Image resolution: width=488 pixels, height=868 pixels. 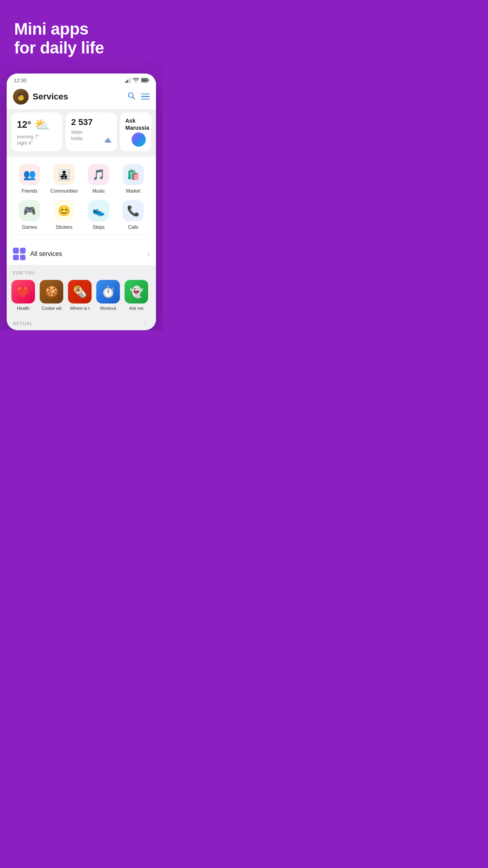 What do you see at coordinates (136, 292) in the screenshot?
I see `app-icon-4: 👻` at bounding box center [136, 292].